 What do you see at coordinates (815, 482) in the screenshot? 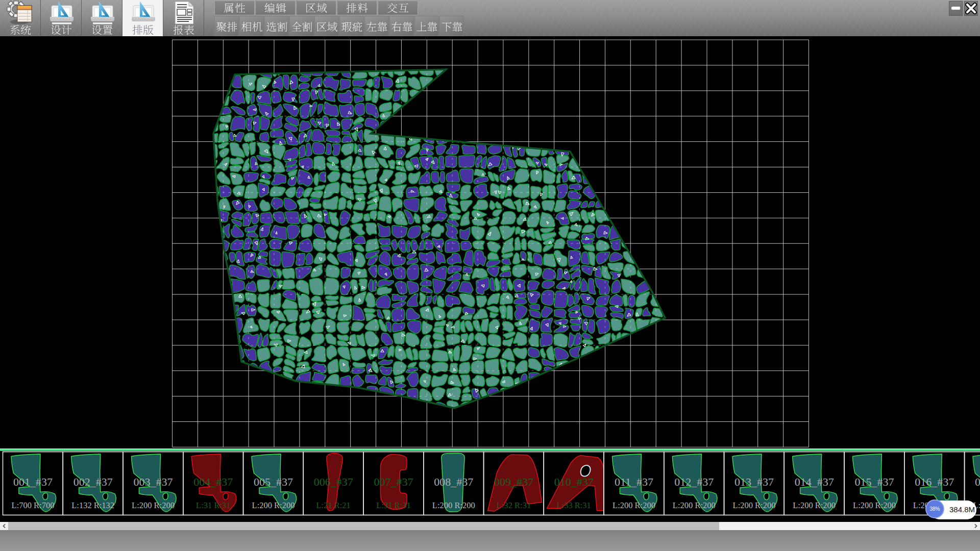
I see `svg-text: 014_#37` at bounding box center [815, 482].